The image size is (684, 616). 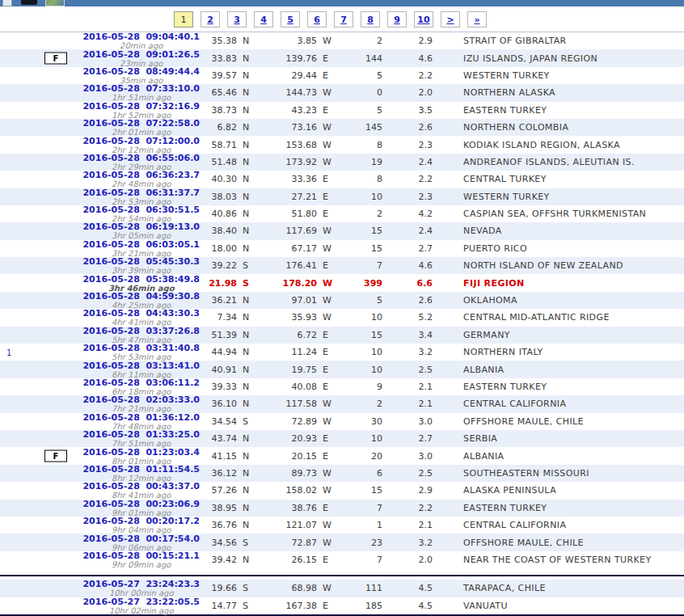 What do you see at coordinates (407, 179) in the screenshot?
I see `magnitude-value: 2.2` at bounding box center [407, 179].